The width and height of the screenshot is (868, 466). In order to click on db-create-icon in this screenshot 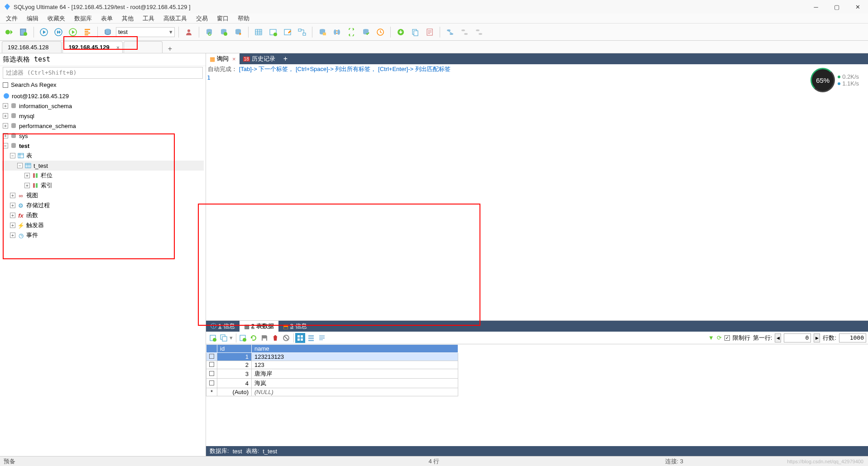, I will do `click(224, 32)`.